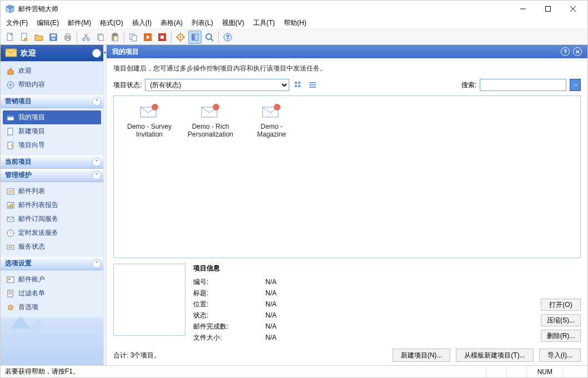  What do you see at coordinates (560, 355) in the screenshot?
I see `import-button: 导入(I)...` at bounding box center [560, 355].